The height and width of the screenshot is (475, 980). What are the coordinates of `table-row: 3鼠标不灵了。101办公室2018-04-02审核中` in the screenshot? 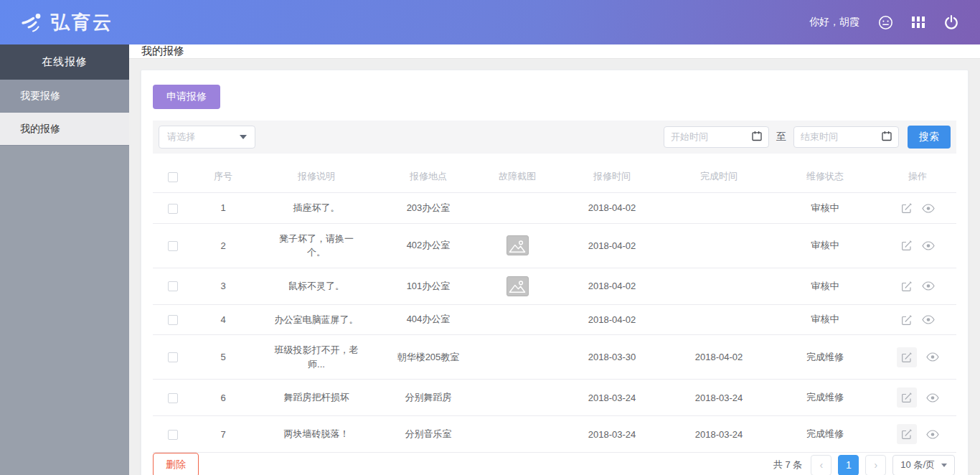 It's located at (555, 286).